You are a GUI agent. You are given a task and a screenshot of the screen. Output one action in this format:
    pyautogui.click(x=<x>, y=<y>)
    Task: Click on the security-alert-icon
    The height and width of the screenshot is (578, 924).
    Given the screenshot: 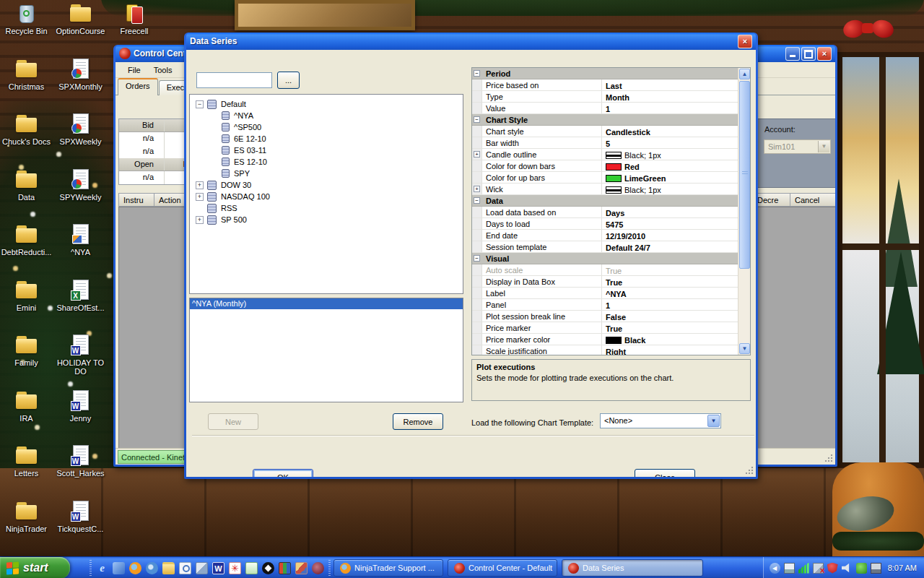 What is the action you would take?
    pyautogui.click(x=833, y=568)
    